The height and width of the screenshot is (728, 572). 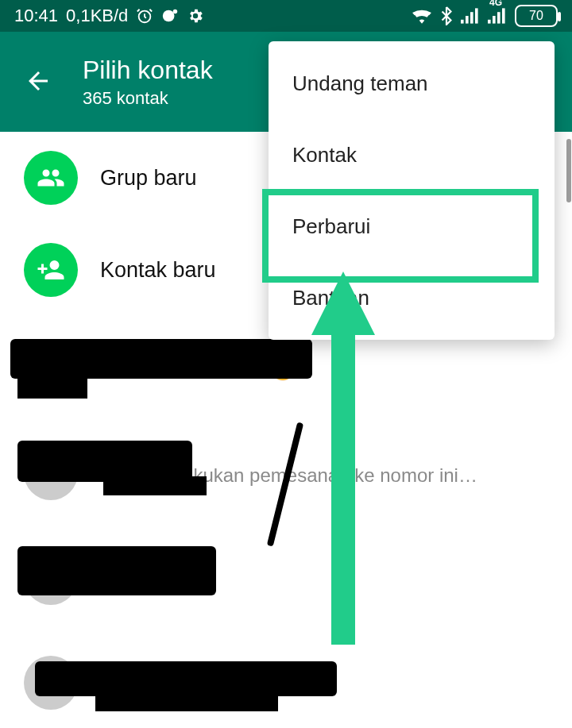 I want to click on menu-contacts: Kontak, so click(x=412, y=155).